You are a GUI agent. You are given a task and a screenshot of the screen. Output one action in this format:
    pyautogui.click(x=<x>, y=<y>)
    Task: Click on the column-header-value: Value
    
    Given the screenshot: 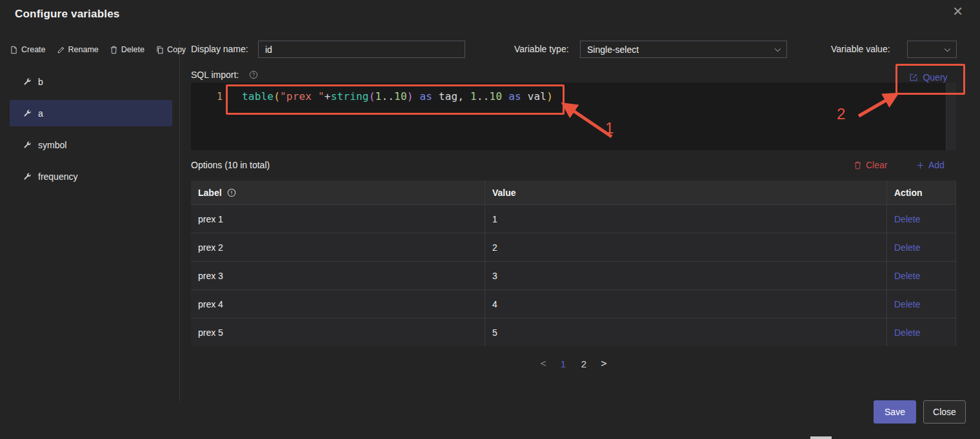 What is the action you would take?
    pyautogui.click(x=686, y=192)
    